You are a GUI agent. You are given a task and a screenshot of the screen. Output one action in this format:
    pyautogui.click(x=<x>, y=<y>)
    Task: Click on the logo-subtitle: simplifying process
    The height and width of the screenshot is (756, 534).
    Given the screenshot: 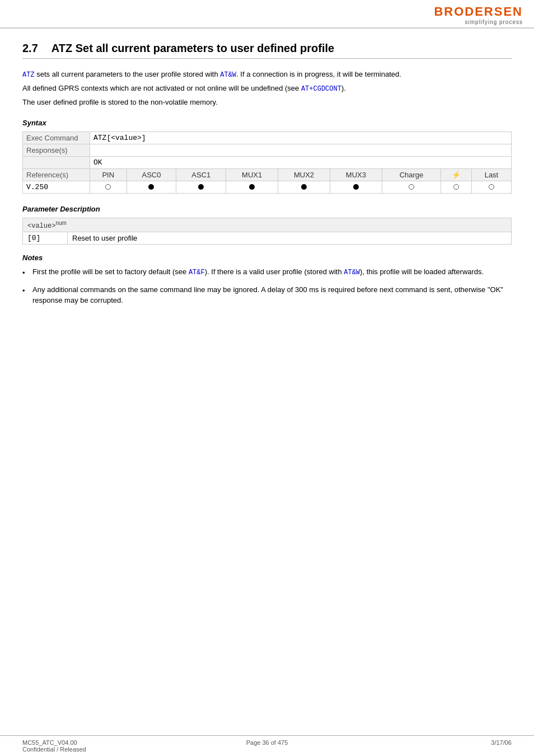 What is the action you would take?
    pyautogui.click(x=494, y=22)
    